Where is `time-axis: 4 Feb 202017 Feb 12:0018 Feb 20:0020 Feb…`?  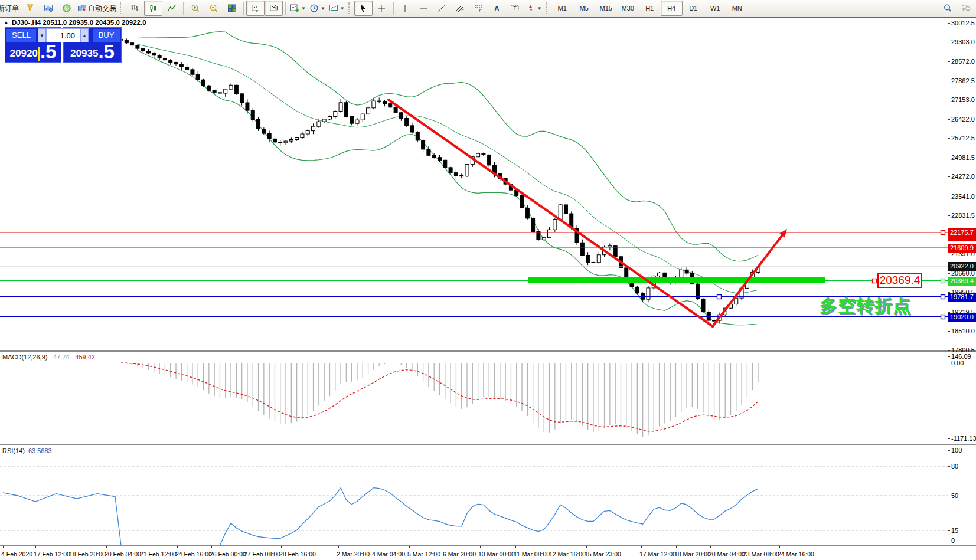 time-axis: 4 Feb 202017 Feb 12:0018 Feb 20:0020 Feb… is located at coordinates (488, 553).